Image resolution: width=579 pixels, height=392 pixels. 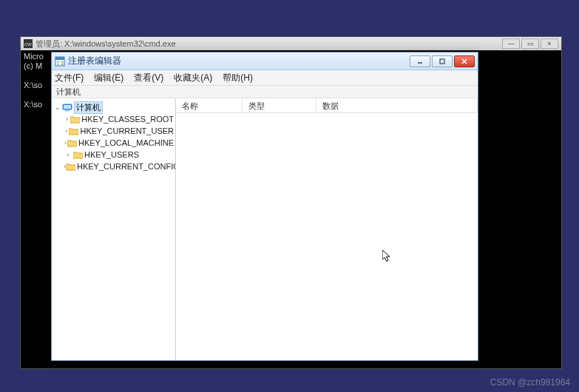 What do you see at coordinates (114, 107) in the screenshot?
I see `tree-root-computer: ⌄ 计算机` at bounding box center [114, 107].